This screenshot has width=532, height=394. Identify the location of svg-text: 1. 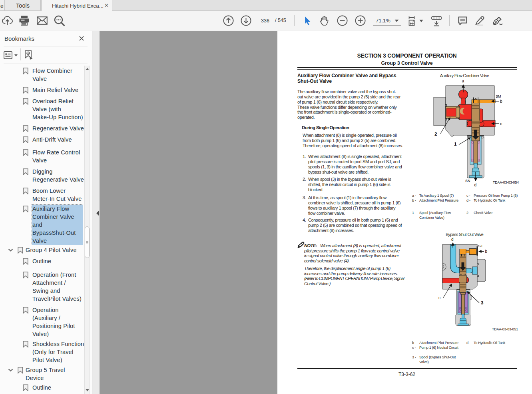
(456, 144).